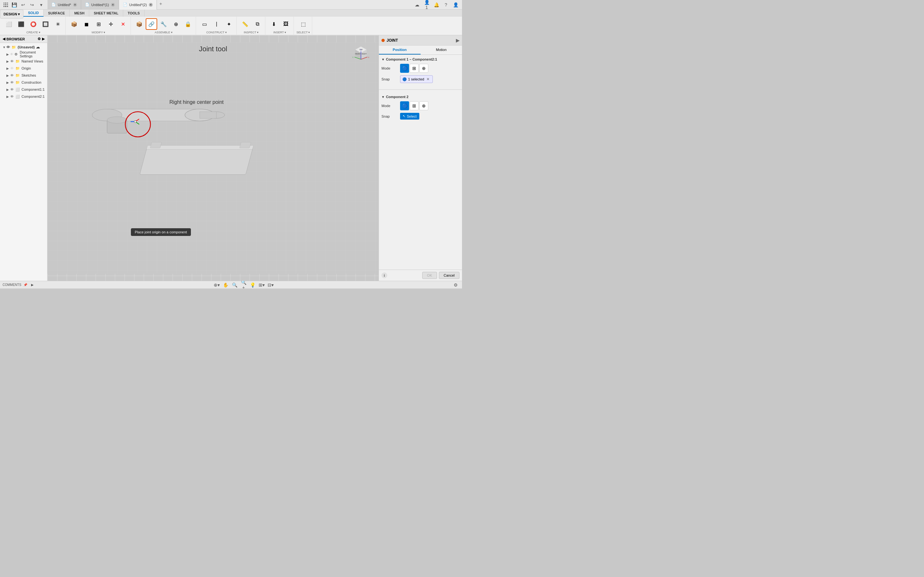  I want to click on help-button: ?, so click(446, 5).